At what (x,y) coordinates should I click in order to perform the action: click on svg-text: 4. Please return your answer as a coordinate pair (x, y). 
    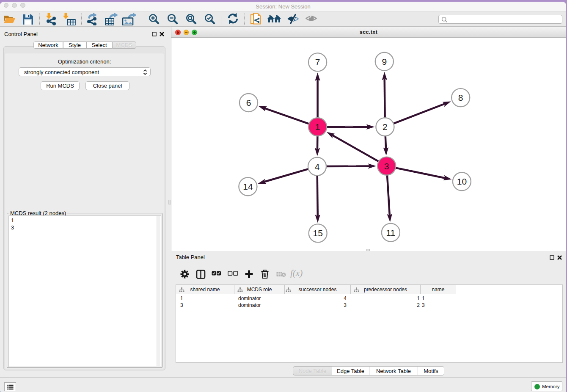
    Looking at the image, I should click on (317, 167).